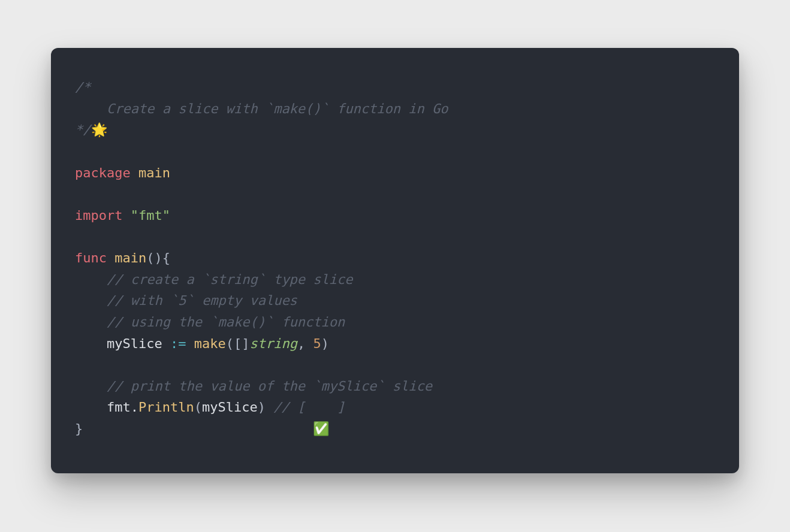  What do you see at coordinates (230, 279) in the screenshot?
I see `comment-line: // create a `string` type slice` at bounding box center [230, 279].